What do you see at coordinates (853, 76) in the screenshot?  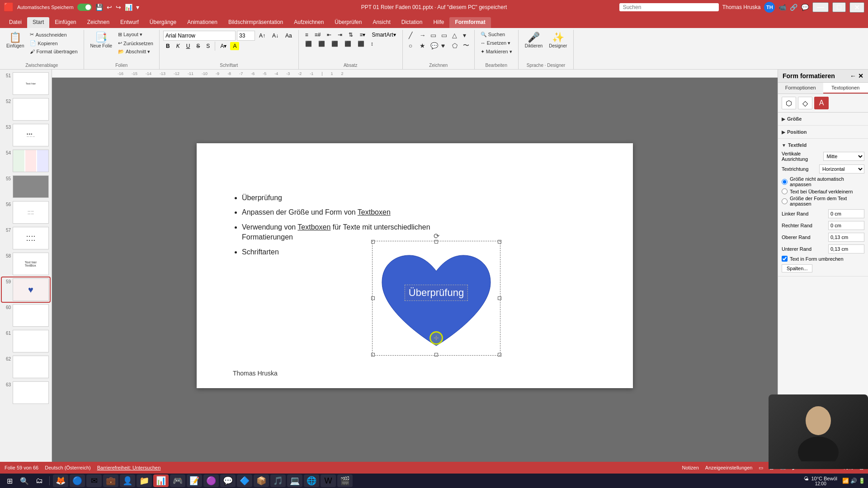 I see `panel-back-icon: ←` at bounding box center [853, 76].